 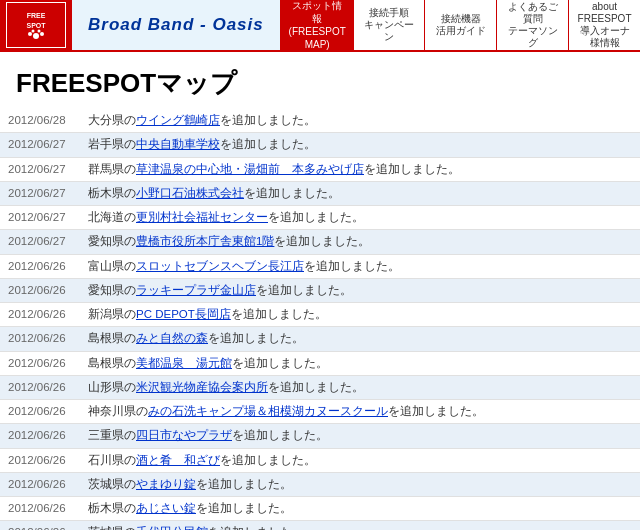 I want to click on freespot-logo: FREE SPOT, so click(x=36, y=25).